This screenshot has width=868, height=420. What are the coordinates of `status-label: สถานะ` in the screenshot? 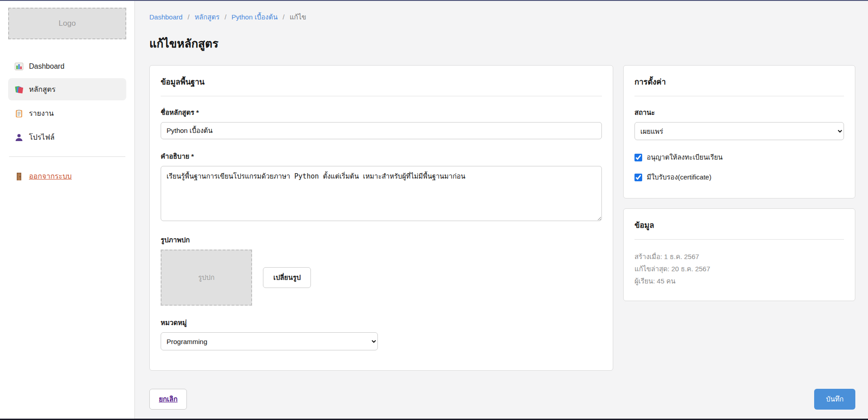 It's located at (739, 113).